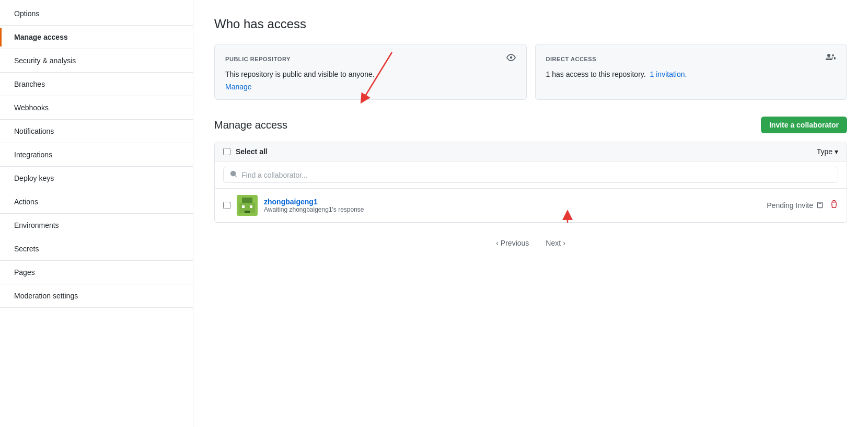 This screenshot has width=868, height=427. Describe the element at coordinates (691, 74) in the screenshot. I see `direct-access-text: 1 has access to this repository. 1 invit…` at that location.